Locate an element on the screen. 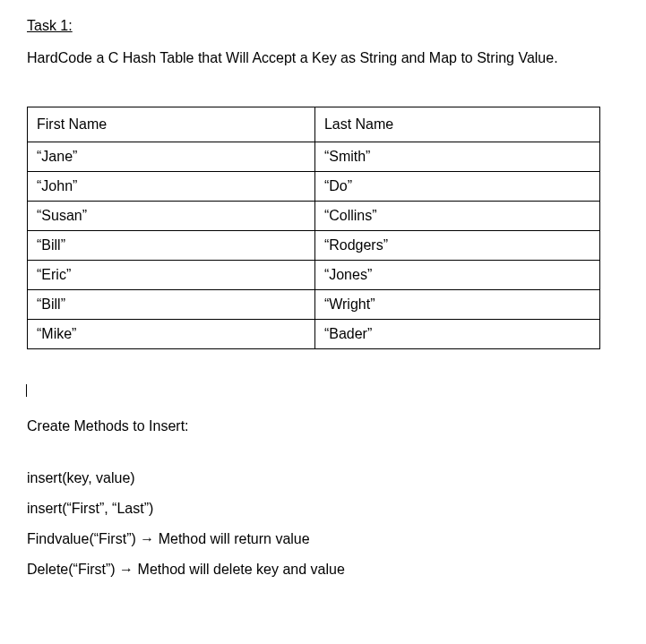 The width and height of the screenshot is (646, 644). task-heading: Task 1: is located at coordinates (323, 26).